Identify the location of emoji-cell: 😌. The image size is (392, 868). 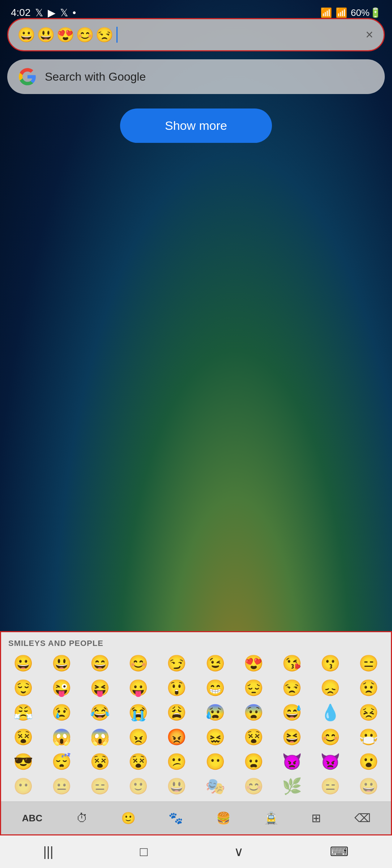
(23, 688).